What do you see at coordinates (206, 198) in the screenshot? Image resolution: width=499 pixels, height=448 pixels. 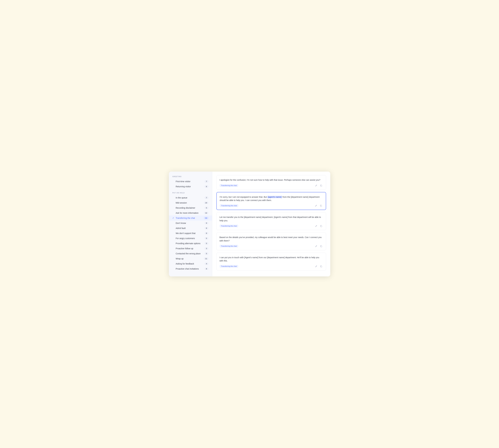 I see `sidebar-badge-in-the-queue: 7` at bounding box center [206, 198].